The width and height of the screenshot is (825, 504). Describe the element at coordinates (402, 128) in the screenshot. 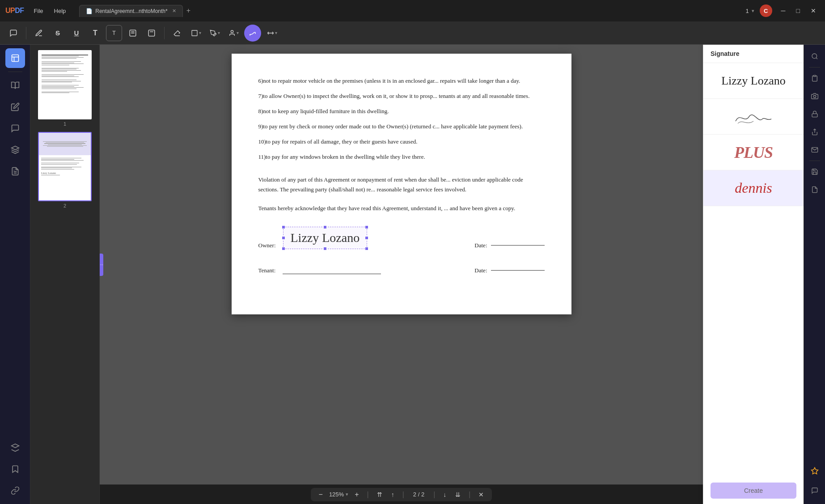

I see `pdf-item-9: 9) to pay rent by check or money order m…` at that location.